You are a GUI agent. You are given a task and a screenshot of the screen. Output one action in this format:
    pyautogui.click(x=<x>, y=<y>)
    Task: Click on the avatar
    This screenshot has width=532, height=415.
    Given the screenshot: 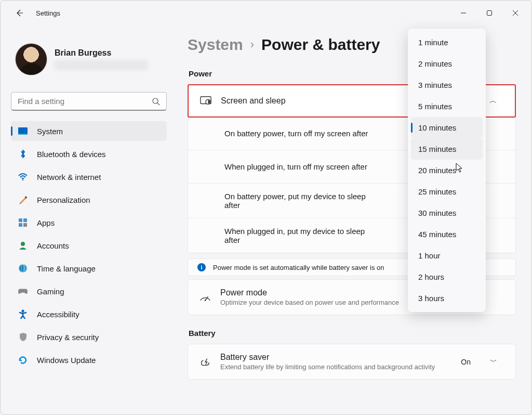 What is the action you would take?
    pyautogui.click(x=31, y=59)
    